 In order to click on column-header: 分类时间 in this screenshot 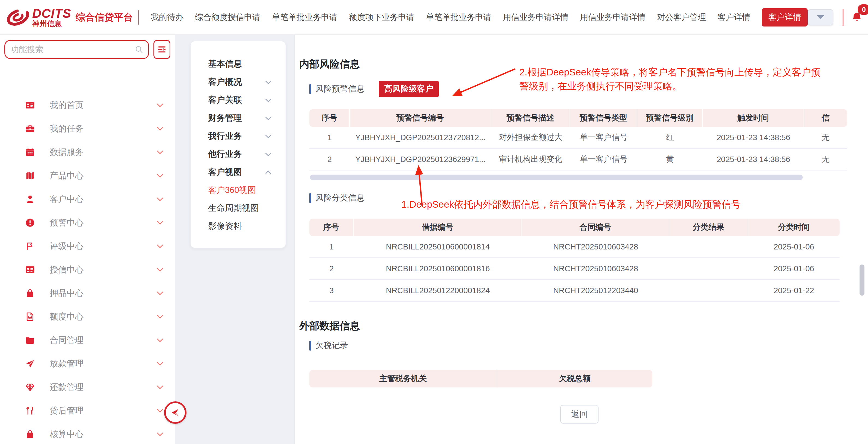, I will do `click(794, 227)`.